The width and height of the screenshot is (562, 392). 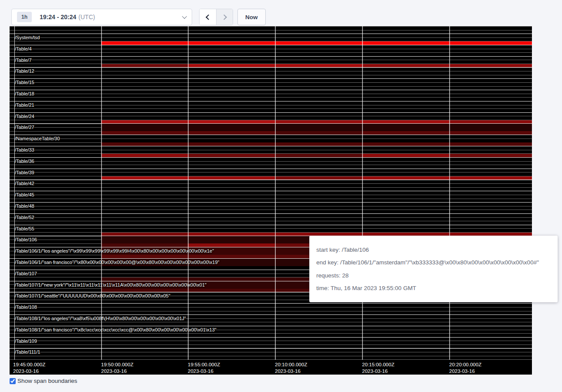 I want to click on row-label: /Table/15, so click(x=24, y=82).